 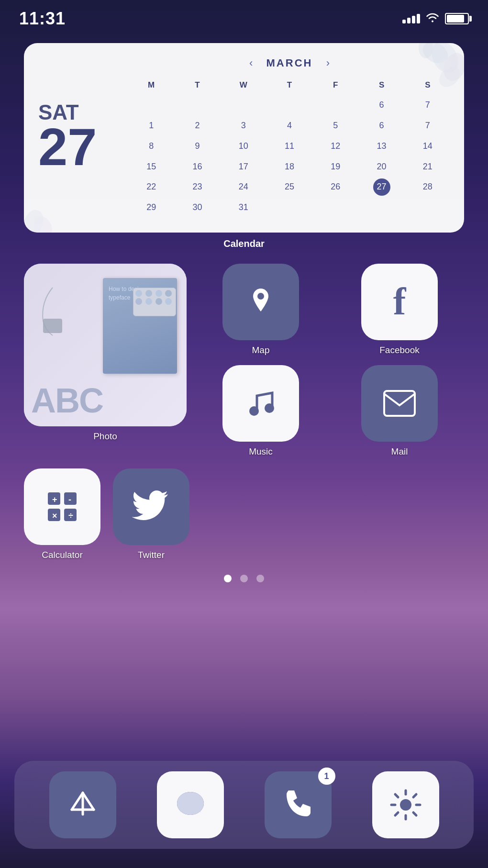 I want to click on flower-deco-left, so click(x=57, y=209).